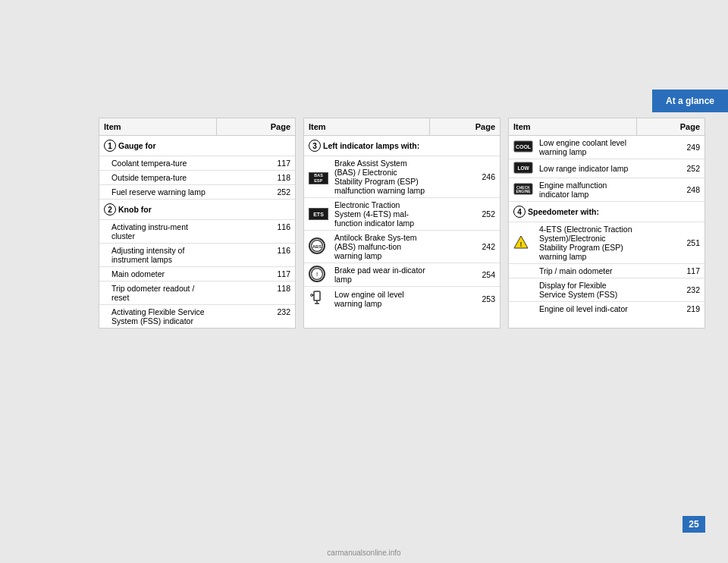  I want to click on item-adjusting-intensity: Adjusting intensity of instrument lamps, so click(158, 255).